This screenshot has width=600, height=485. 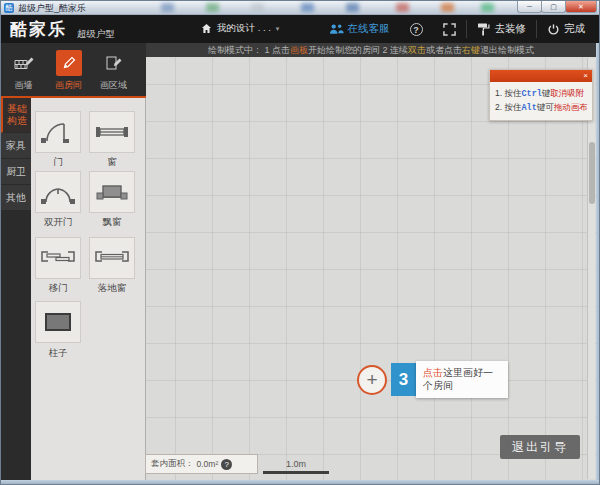 I want to click on item-label: 双开门, so click(x=58, y=222).